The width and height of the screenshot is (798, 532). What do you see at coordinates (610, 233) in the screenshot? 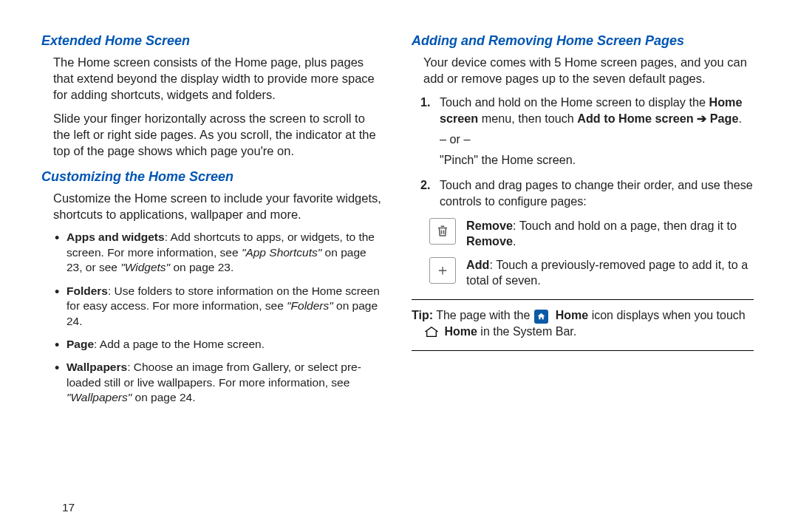
I see `control-text: Remove: Touch and hold on a page, then d…` at bounding box center [610, 233].